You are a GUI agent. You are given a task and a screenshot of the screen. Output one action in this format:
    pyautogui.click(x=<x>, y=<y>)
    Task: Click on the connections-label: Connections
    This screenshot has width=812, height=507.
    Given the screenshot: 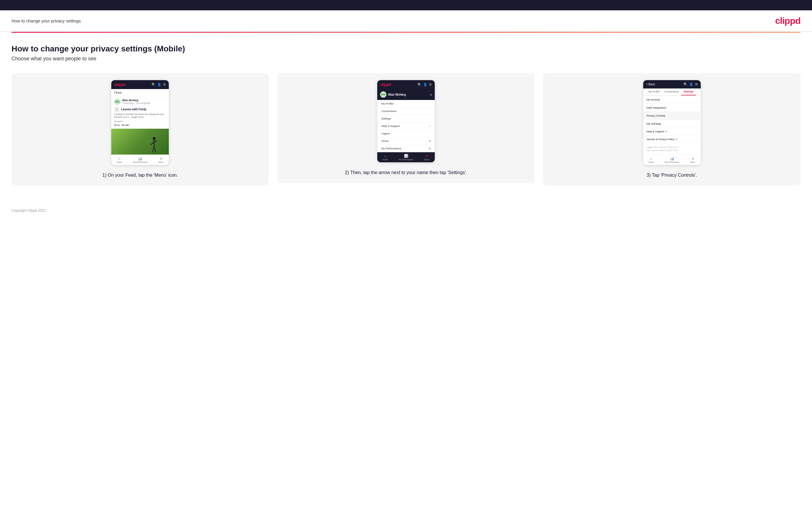 What is the action you would take?
    pyautogui.click(x=389, y=111)
    